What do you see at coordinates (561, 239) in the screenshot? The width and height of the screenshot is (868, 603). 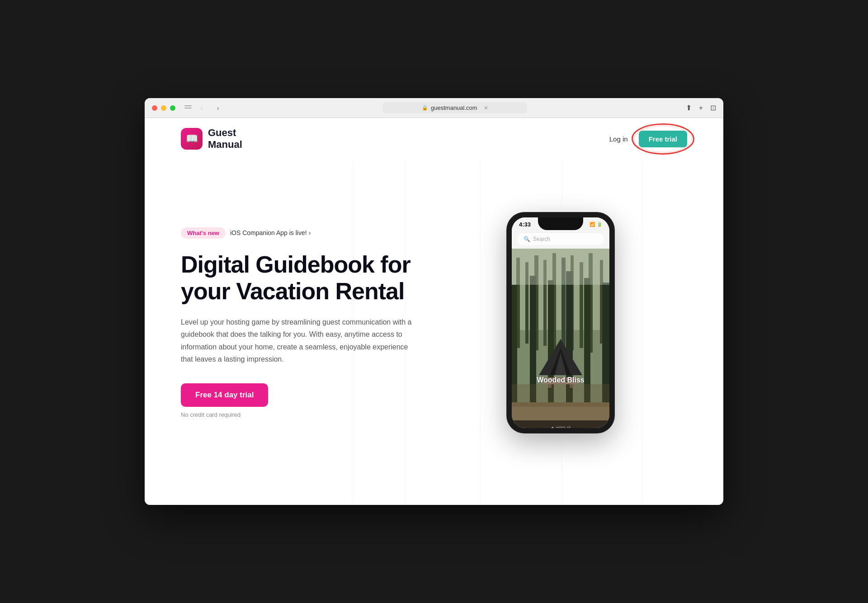 I see `phone-search-bar: 🔍 Search` at bounding box center [561, 239].